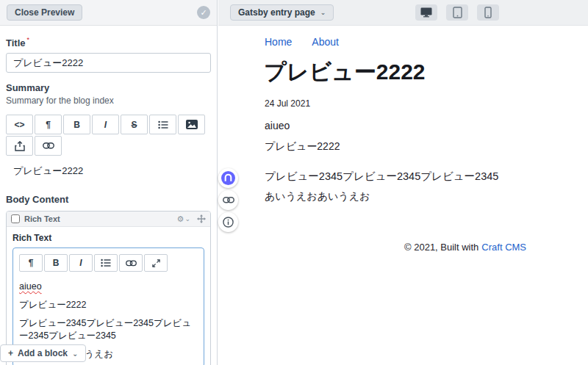  I want to click on post-paragraph: プレビュー2345プレビュー2345プレビュー2345, so click(381, 176).